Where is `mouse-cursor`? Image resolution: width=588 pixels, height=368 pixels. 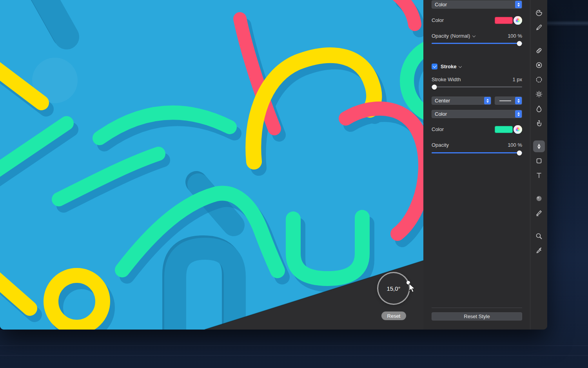
mouse-cursor is located at coordinates (412, 288).